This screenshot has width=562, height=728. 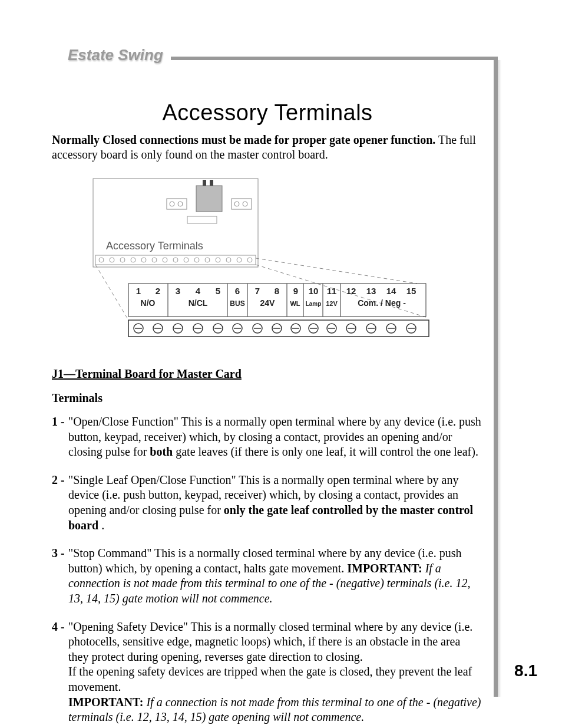 I want to click on terminal-number: 2 -, so click(x=60, y=503).